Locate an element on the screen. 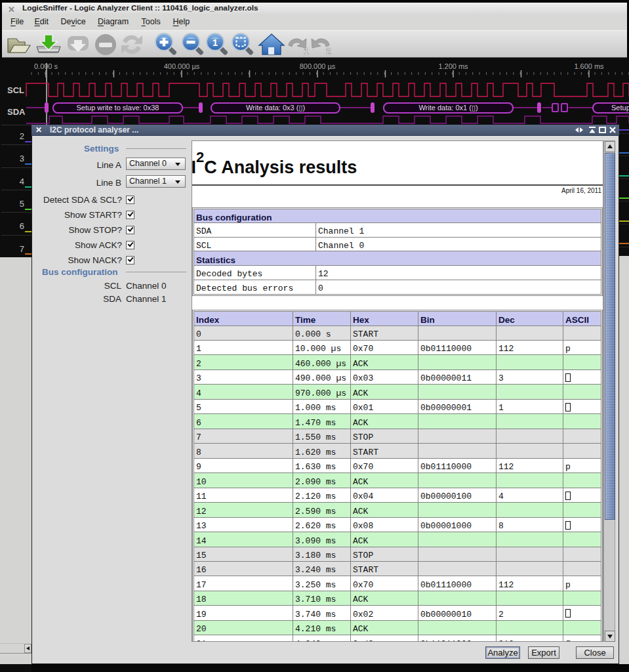 The image size is (629, 672). svg-text: 2 is located at coordinates (329, 51).